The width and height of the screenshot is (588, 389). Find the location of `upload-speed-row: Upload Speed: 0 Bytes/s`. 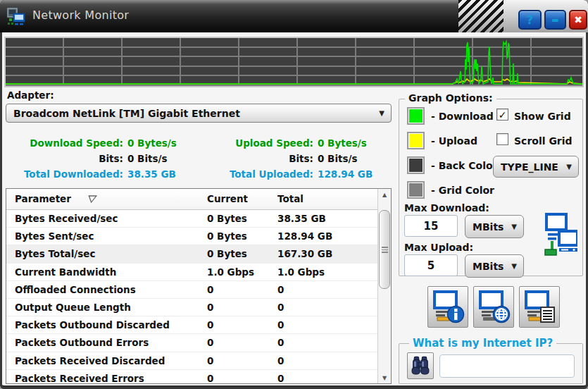

upload-speed-row: Upload Speed: 0 Bytes/s is located at coordinates (287, 143).